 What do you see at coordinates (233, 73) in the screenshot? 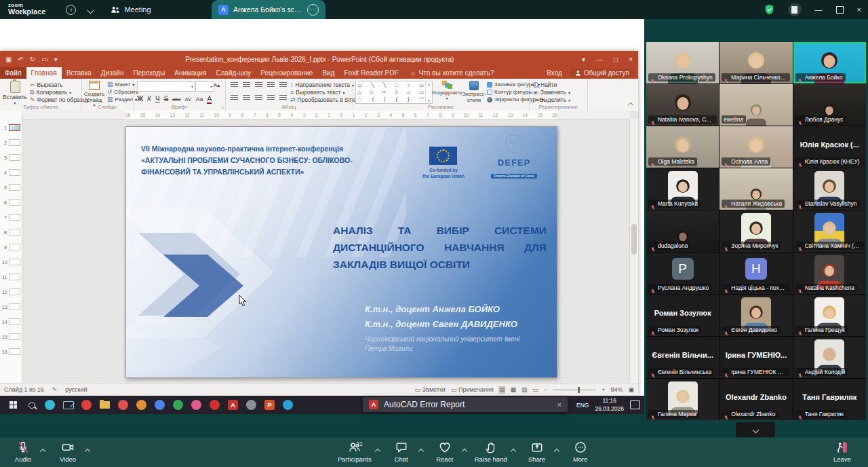
I see `ppt-tab-слайд-шоу: Слайд-шоу` at bounding box center [233, 73].